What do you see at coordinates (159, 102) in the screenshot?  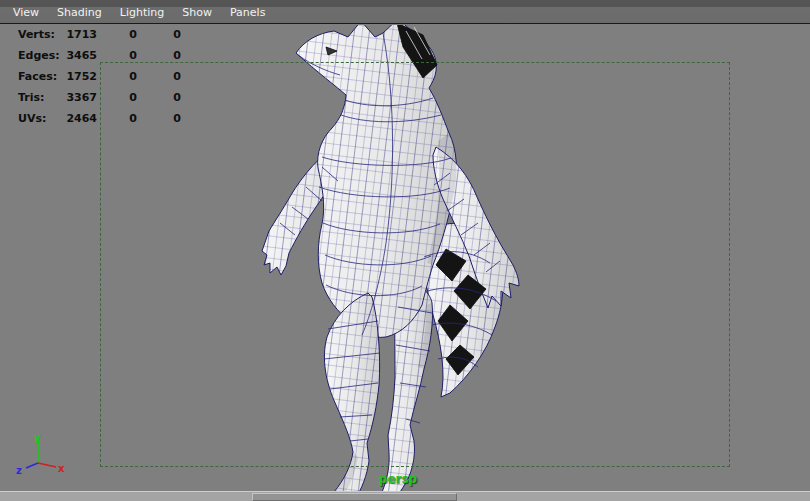 I see `hud-tris-col3: 0` at bounding box center [159, 102].